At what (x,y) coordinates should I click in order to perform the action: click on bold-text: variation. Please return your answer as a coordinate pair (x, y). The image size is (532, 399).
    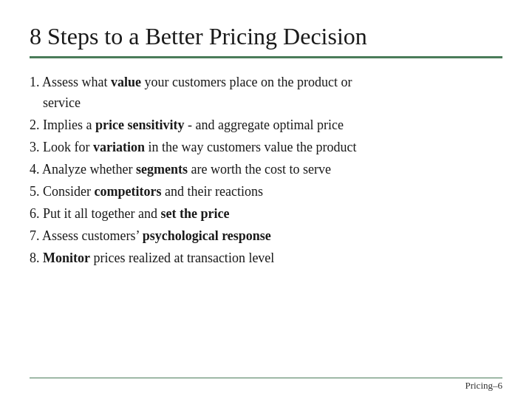
    Looking at the image, I should click on (119, 147).